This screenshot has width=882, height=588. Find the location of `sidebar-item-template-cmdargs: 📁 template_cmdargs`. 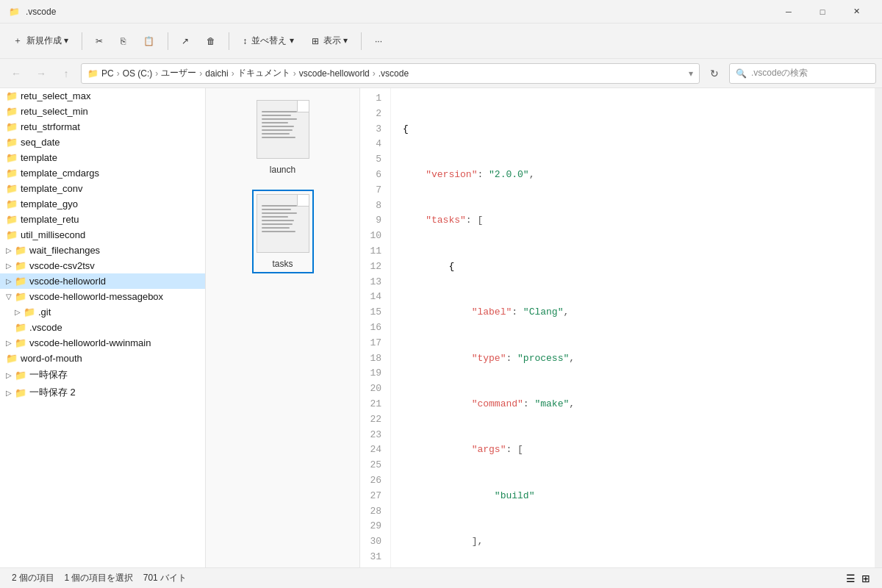

sidebar-item-template-cmdargs: 📁 template_cmdargs is located at coordinates (103, 173).